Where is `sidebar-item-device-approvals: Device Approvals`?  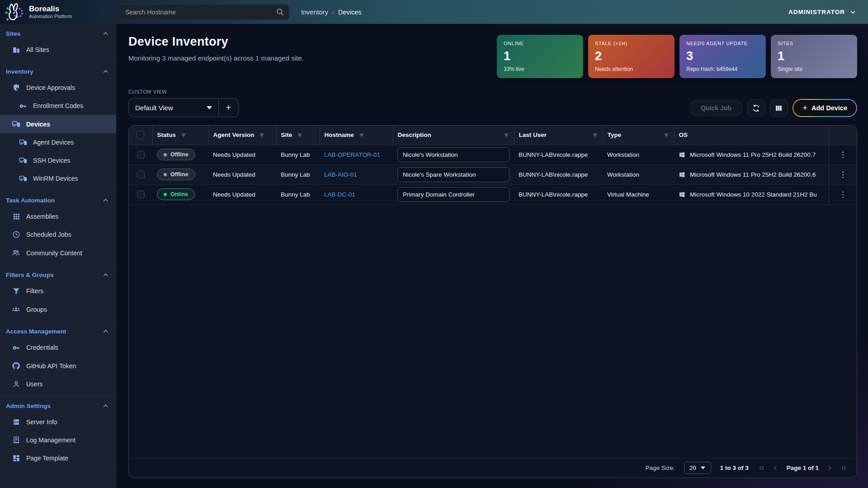
sidebar-item-device-approvals: Device Approvals is located at coordinates (58, 88).